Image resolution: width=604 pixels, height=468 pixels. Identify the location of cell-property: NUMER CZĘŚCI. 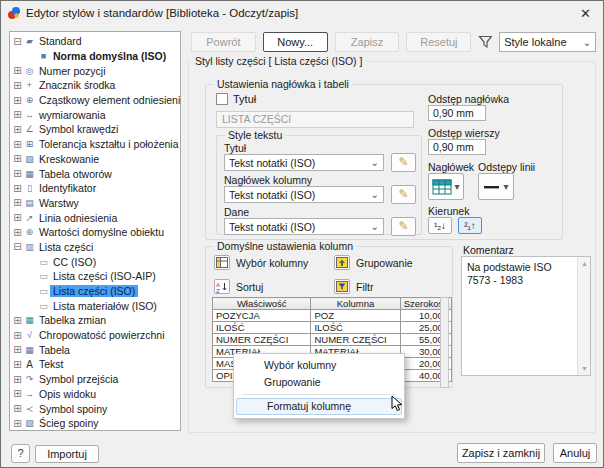
(262, 340).